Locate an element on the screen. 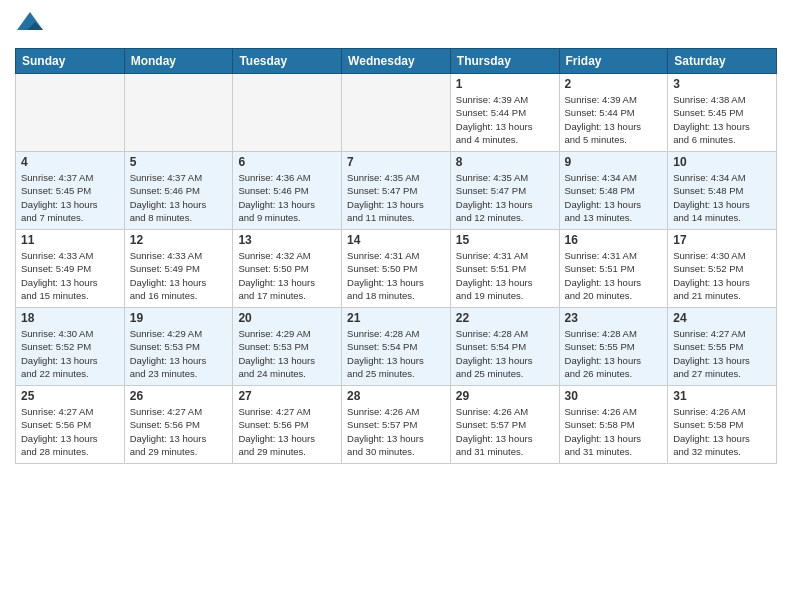  day-number: 13 is located at coordinates (287, 240).